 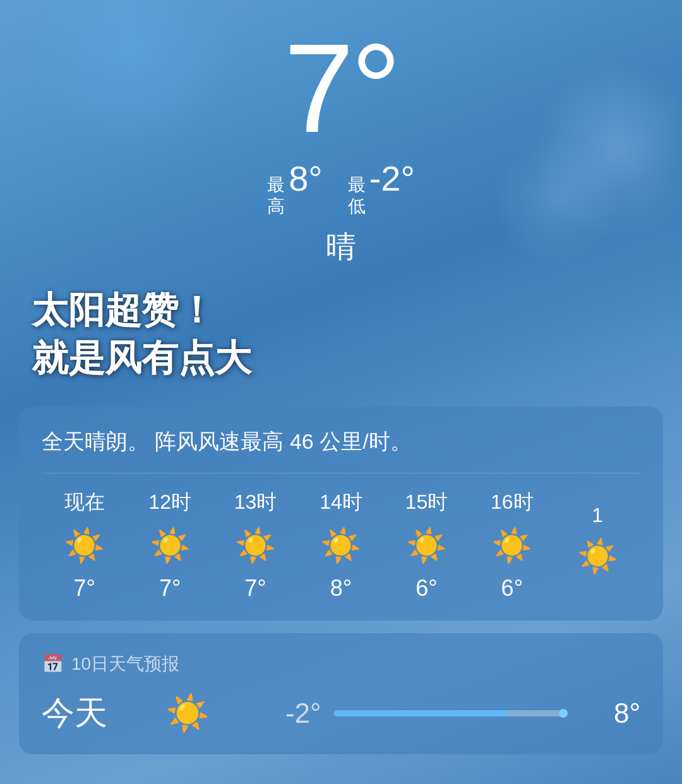 What do you see at coordinates (85, 545) in the screenshot?
I see `hour-item: 现在☀️7°` at bounding box center [85, 545].